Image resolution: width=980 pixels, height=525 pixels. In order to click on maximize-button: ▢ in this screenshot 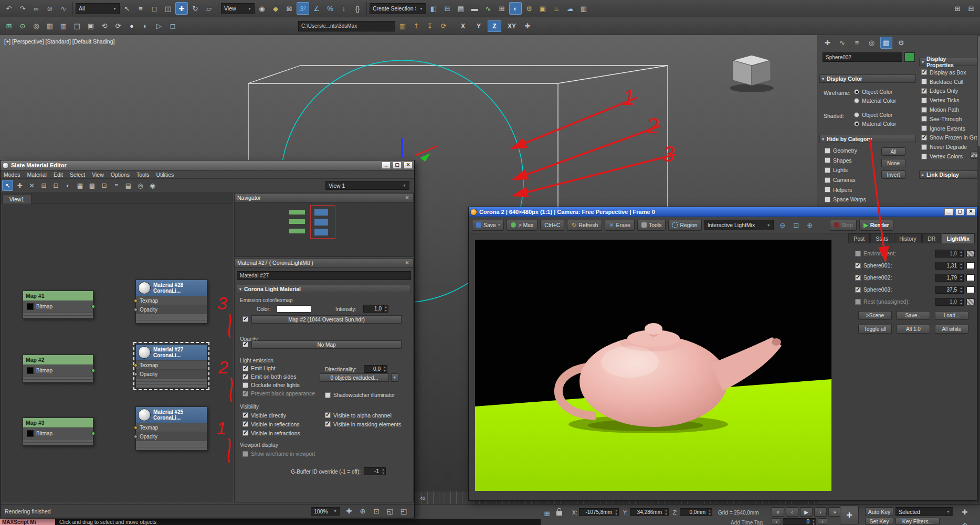, I will do `click(960, 212)`.